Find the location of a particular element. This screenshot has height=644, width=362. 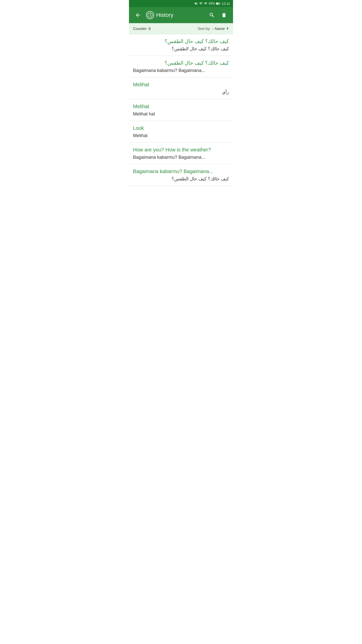

item-primary-text: Bagaimana kabarmu? Bagaimana... is located at coordinates (181, 171).